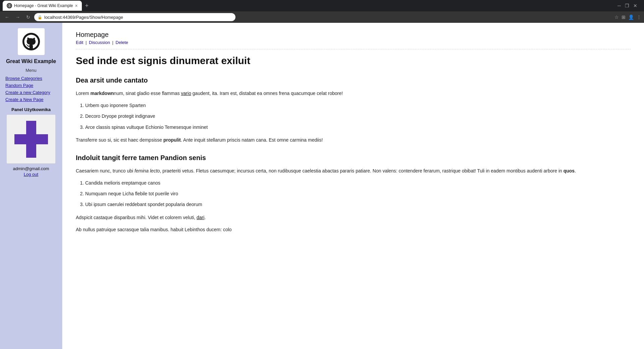 This screenshot has height=349, width=644. I want to click on section1-paragraph1: Lorem markdownnum, sinat gladio esse fla…, so click(353, 94).